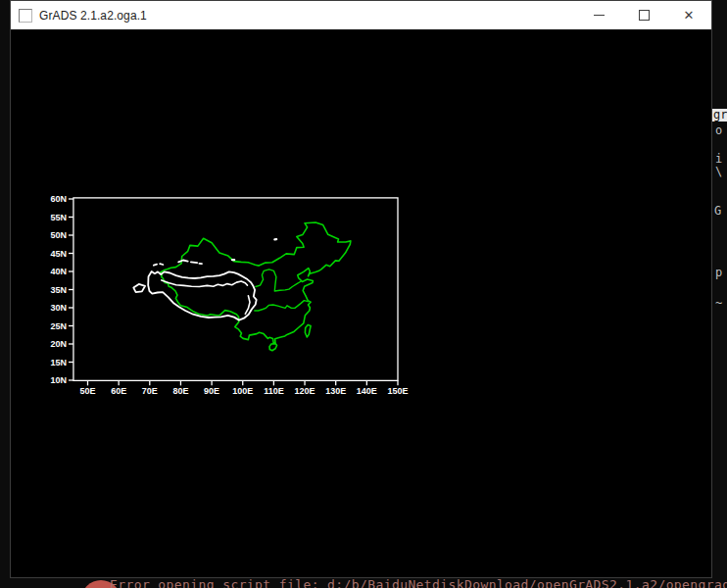 This screenshot has width=727, height=588. What do you see at coordinates (719, 272) in the screenshot?
I see `console-fragment: p` at bounding box center [719, 272].